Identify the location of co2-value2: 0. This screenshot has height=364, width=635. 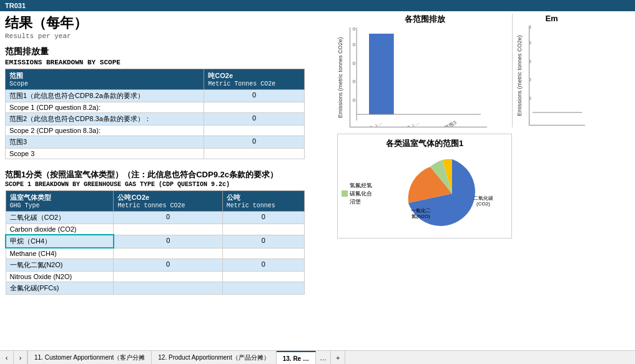
(263, 218).